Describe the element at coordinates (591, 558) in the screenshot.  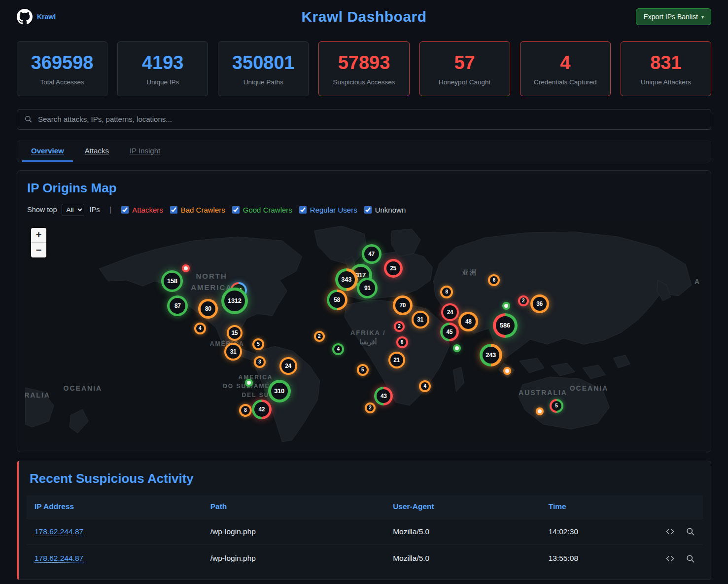
I see `time-cell: 13:55:08` at that location.